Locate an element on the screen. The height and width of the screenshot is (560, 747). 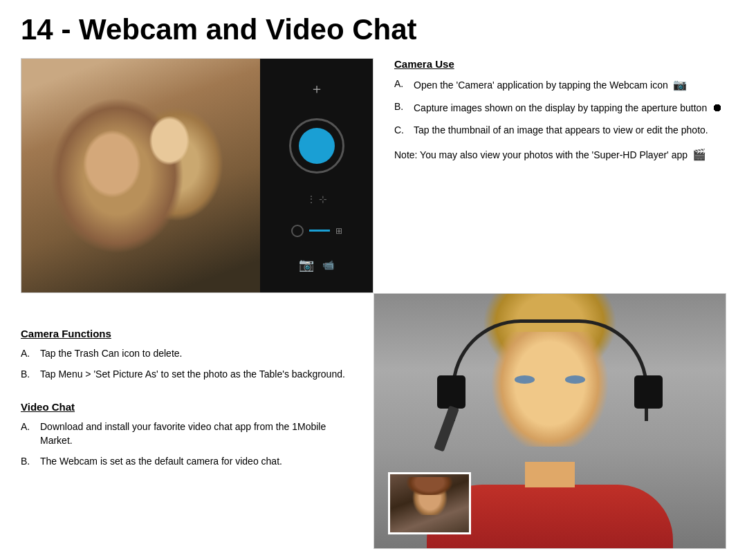
list-letter-c: C. is located at coordinates (401, 130).